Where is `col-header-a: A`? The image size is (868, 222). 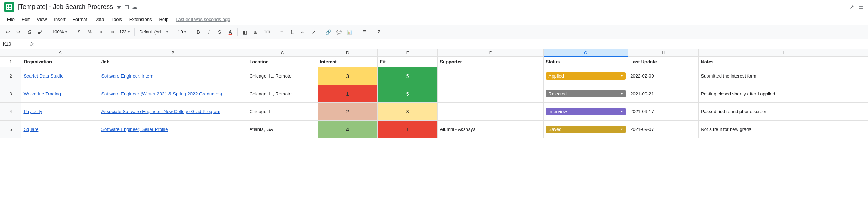 col-header-a: A is located at coordinates (60, 53).